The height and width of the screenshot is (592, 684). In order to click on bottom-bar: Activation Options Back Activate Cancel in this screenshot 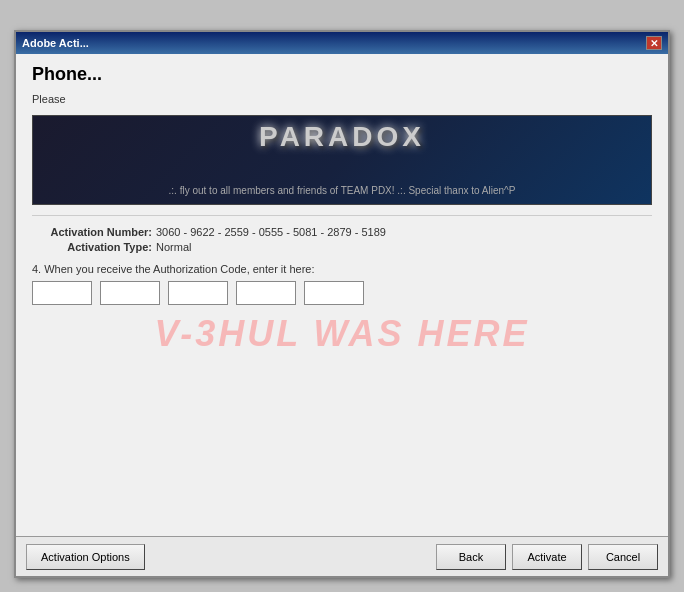, I will do `click(342, 556)`.